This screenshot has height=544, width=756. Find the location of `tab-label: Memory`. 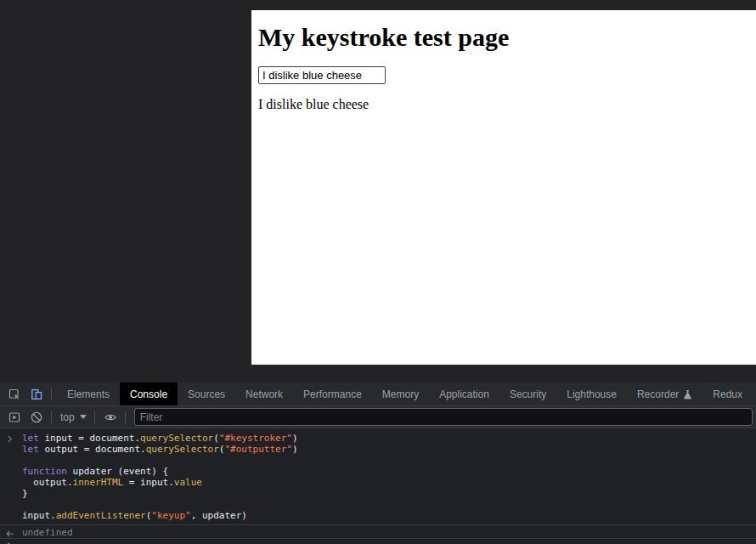

tab-label: Memory is located at coordinates (401, 394).